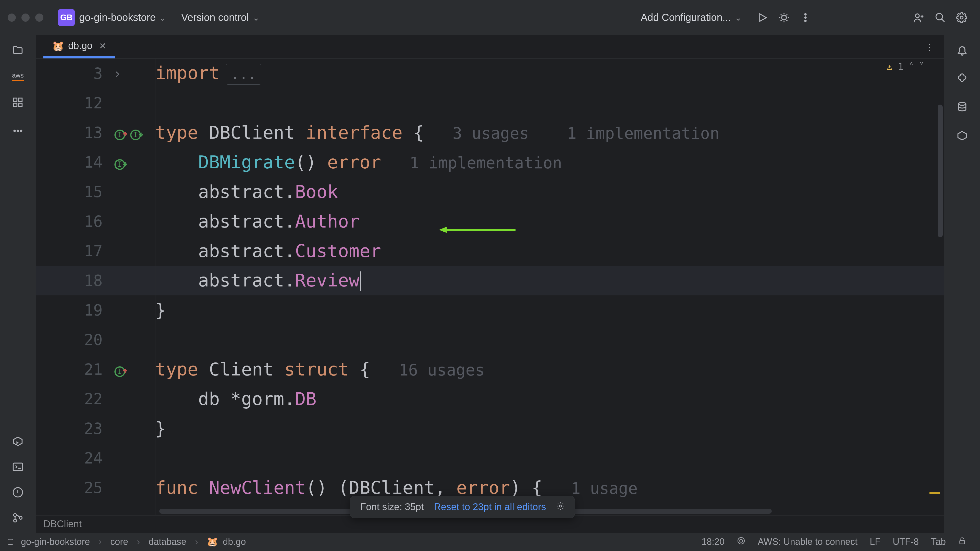 Image resolution: width=980 pixels, height=551 pixels. I want to click on database-tool-icon, so click(962, 107).